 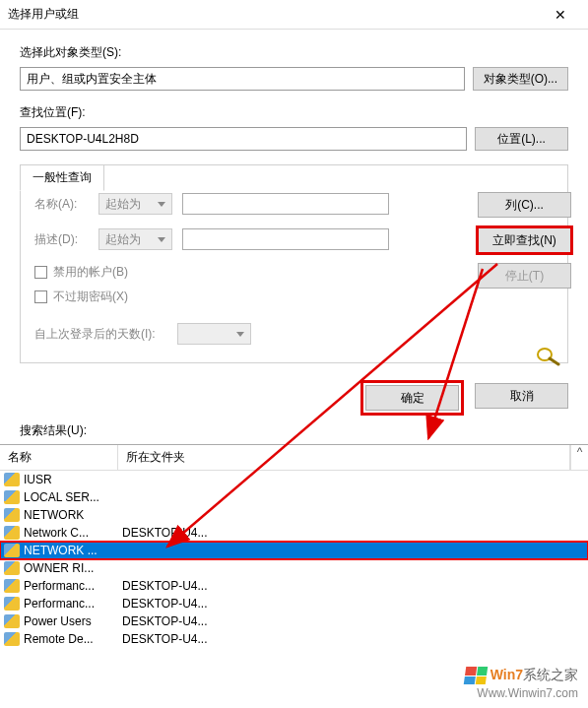 What do you see at coordinates (524, 240) in the screenshot?
I see `find-now-button: 立即查找(N)` at bounding box center [524, 240].